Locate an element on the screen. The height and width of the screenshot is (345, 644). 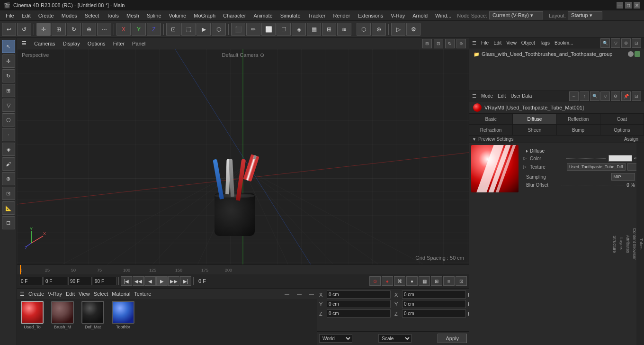
menu-modes: Modes is located at coordinates (69, 16).